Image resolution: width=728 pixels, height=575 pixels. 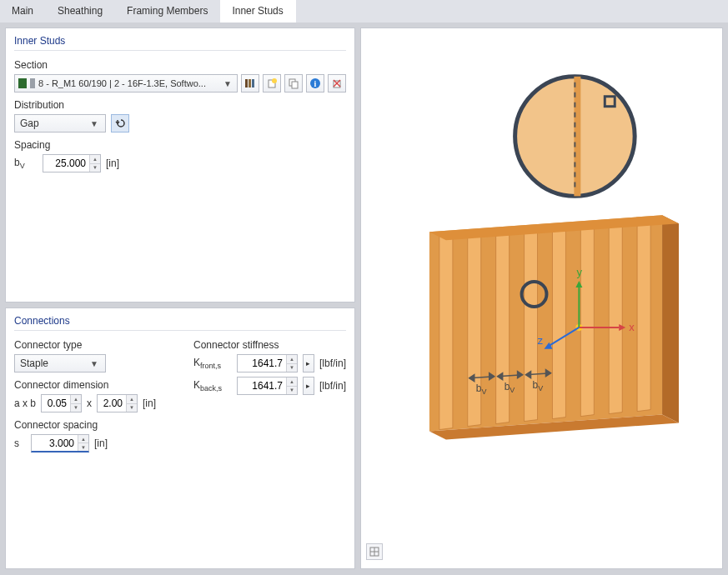 What do you see at coordinates (25, 403) in the screenshot?
I see `dim-prefix: a x b` at bounding box center [25, 403].